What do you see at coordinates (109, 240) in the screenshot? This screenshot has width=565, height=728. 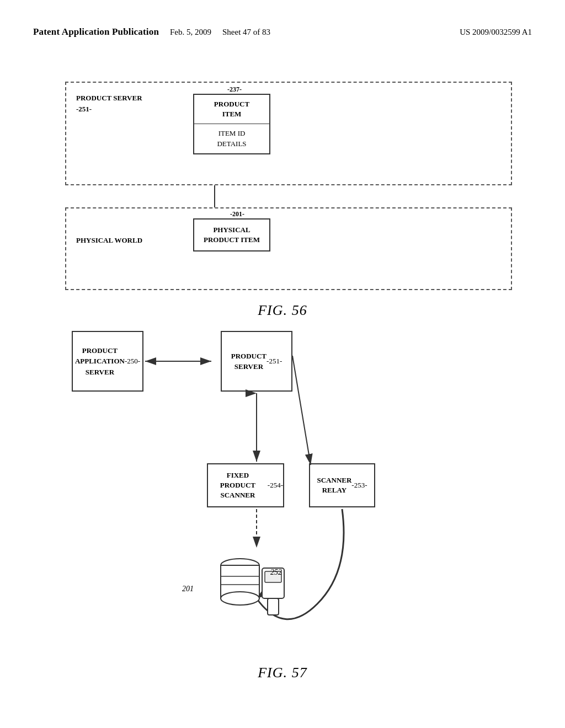 I see `physical-world-label: PHYSICAL WORLD` at bounding box center [109, 240].